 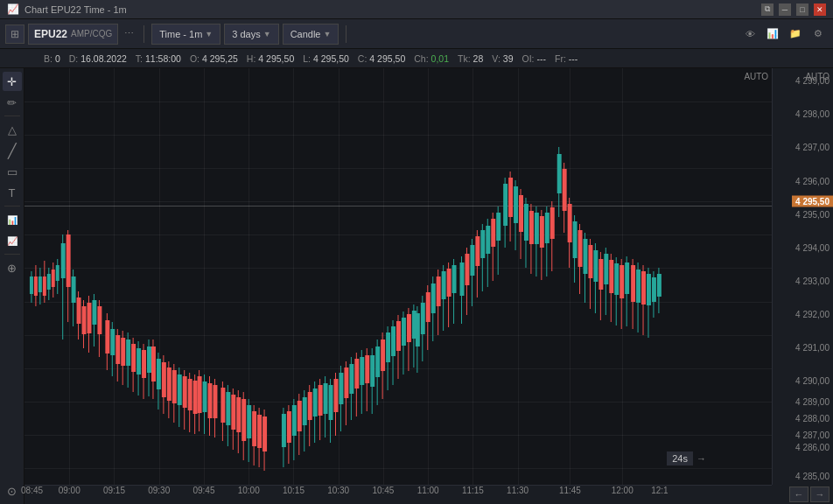 What do you see at coordinates (338, 490) in the screenshot?
I see `time-1030: 10:30` at bounding box center [338, 490].